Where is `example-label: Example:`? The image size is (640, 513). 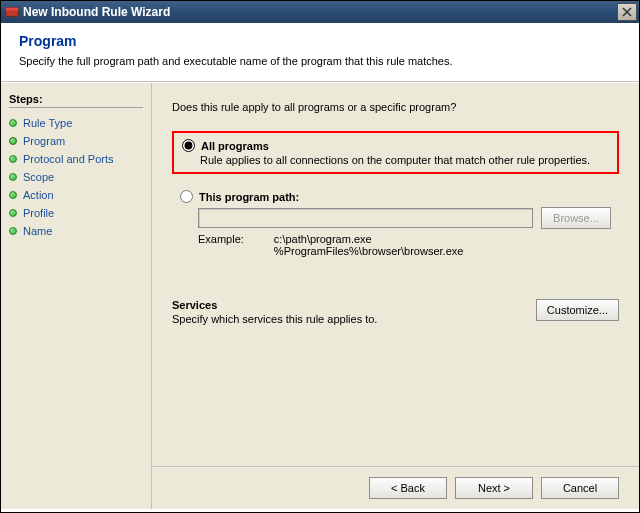 example-label: Example: is located at coordinates (221, 245).